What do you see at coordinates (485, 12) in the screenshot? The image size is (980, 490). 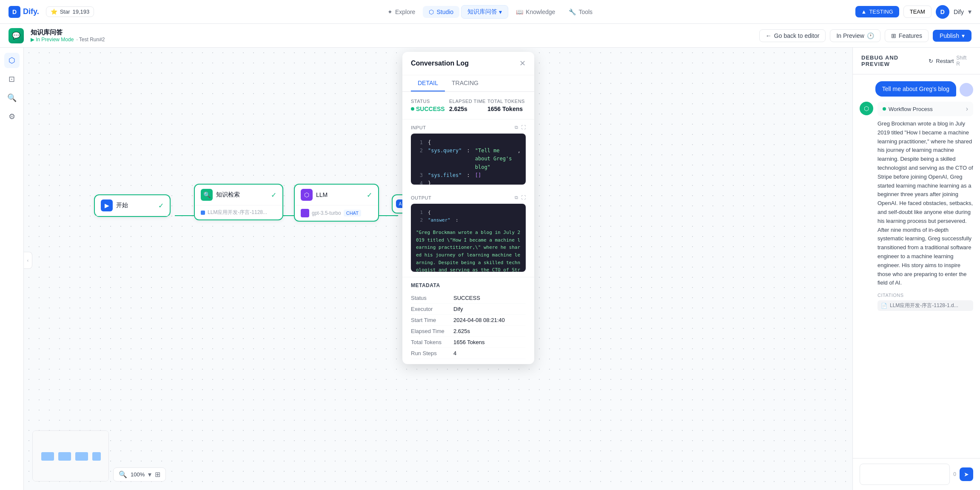 I see `nav-knowledge-qa: 知识库问答 ▾` at bounding box center [485, 12].